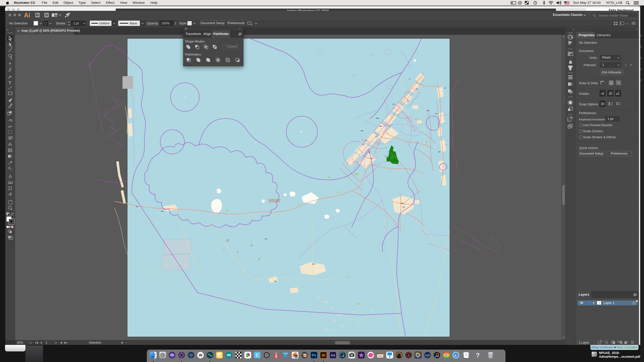  What do you see at coordinates (257, 355) in the screenshot?
I see `svg-text: C` at bounding box center [257, 355].